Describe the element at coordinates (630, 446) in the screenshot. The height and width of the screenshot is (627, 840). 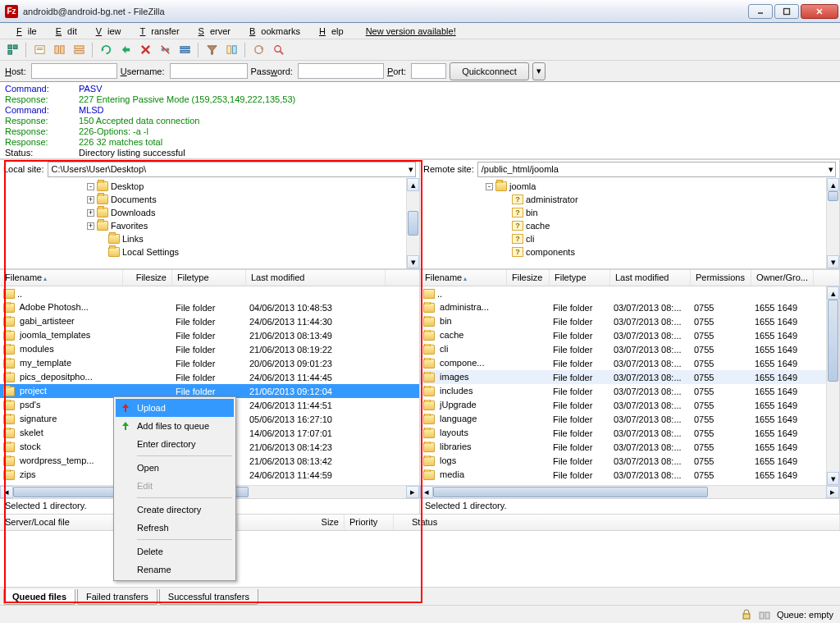
I see `list-item: librariesFile folder03/07/2013 08:...075…` at that location.